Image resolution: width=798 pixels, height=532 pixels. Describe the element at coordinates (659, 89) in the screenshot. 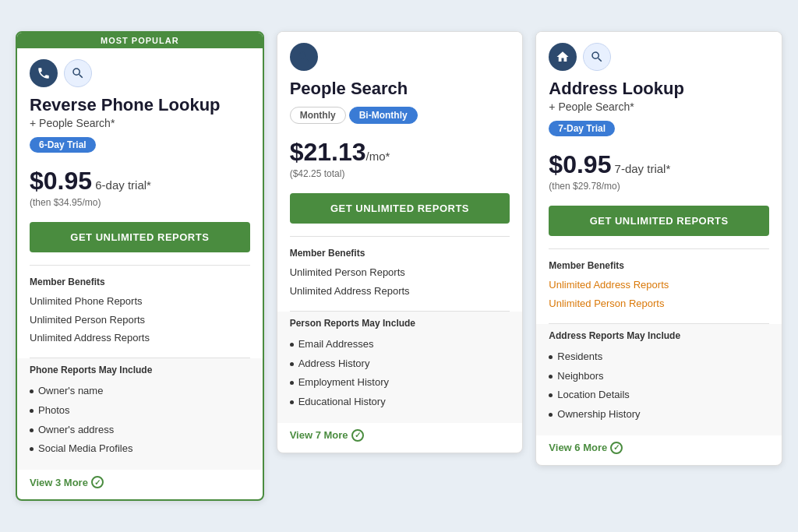

I see `card-title: Address Lookup` at that location.